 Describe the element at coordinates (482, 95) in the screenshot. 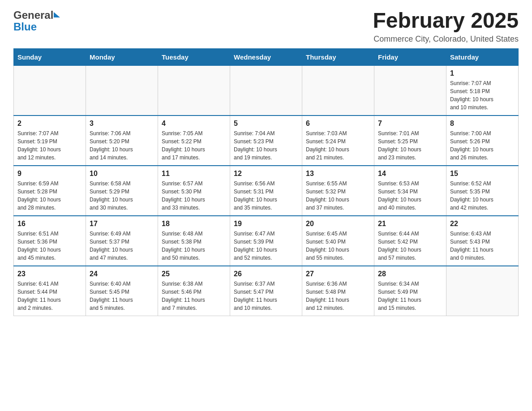

I see `day-info: Sunrise: 7:07 AMSunset: 5:18 PMDaylight:…` at that location.